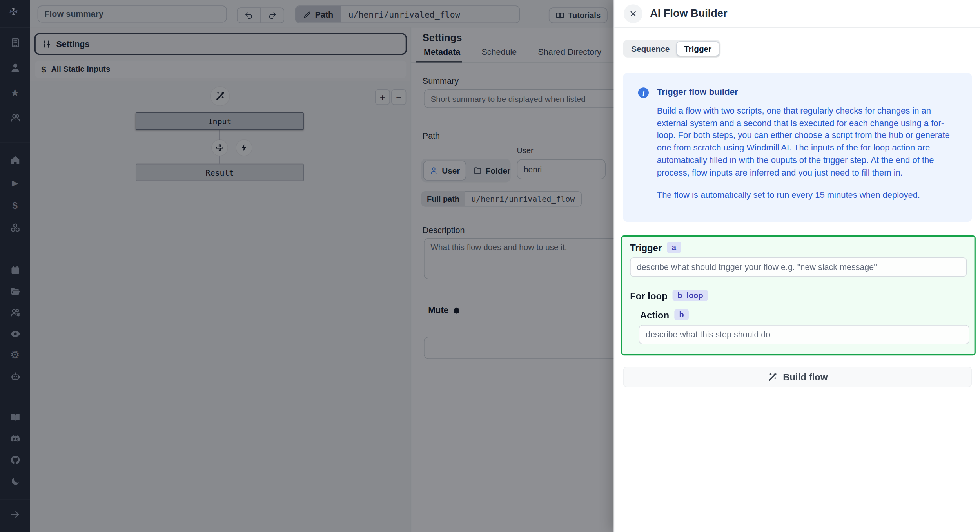 This screenshot has height=532, width=980. I want to click on info-body: Build a flow with two scripts, one that …, so click(809, 142).